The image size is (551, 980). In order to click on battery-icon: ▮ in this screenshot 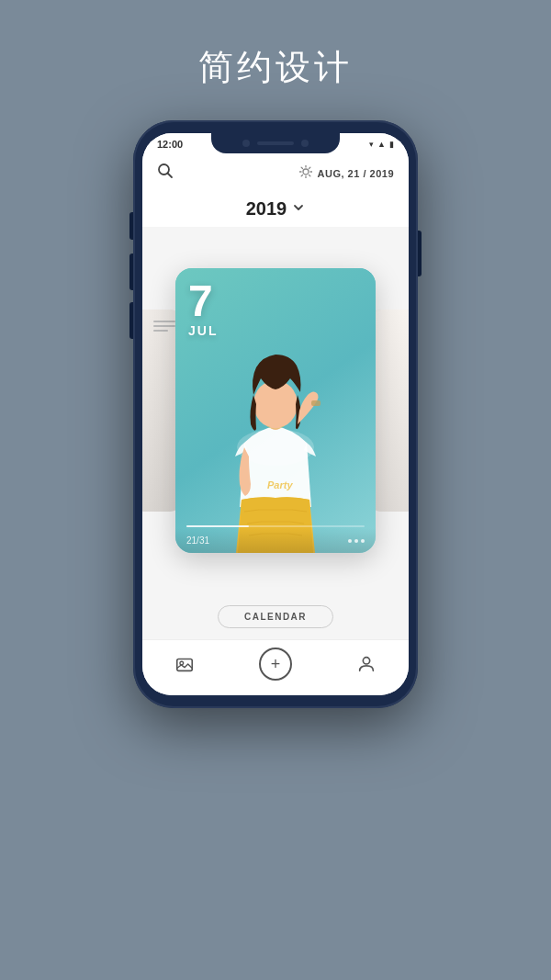, I will do `click(391, 144)`.